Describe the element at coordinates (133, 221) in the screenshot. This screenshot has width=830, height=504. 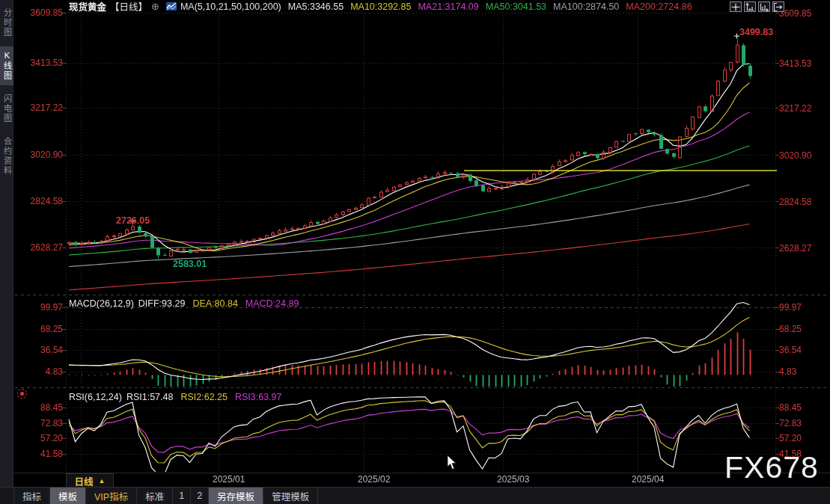
I see `swing-high-annotation: 2726.05` at that location.